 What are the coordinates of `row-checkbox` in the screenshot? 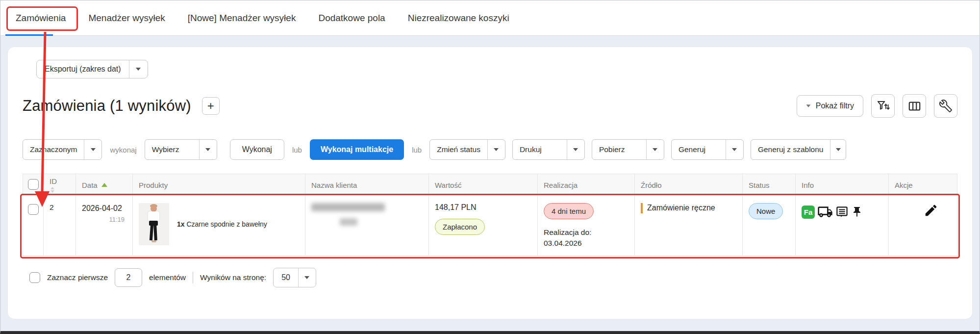 It's located at (33, 209).